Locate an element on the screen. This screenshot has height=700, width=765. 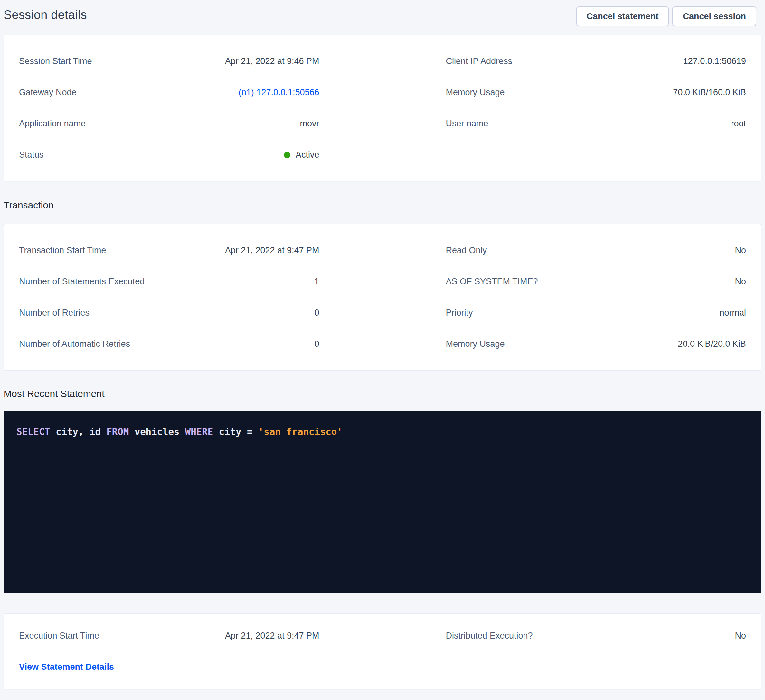
sql-text: city = is located at coordinates (236, 432).